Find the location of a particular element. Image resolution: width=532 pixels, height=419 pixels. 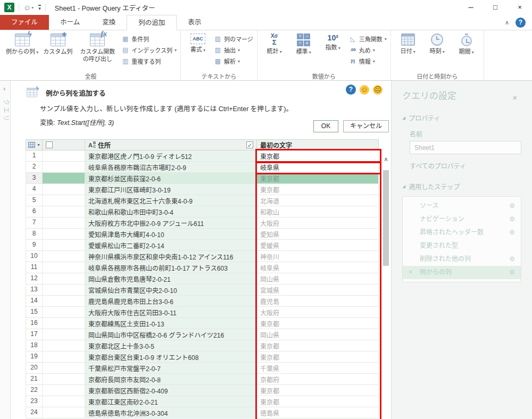

address-cell: 鹿児島県鹿児島市田上台3-0-6 is located at coordinates (171, 301).